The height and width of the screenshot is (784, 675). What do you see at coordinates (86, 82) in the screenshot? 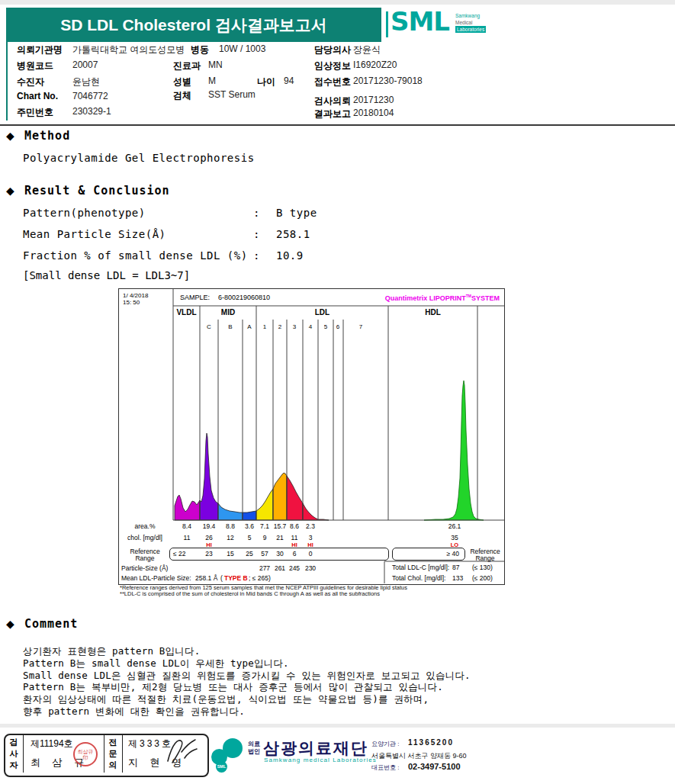
I see `field-value: 윤남현` at bounding box center [86, 82].